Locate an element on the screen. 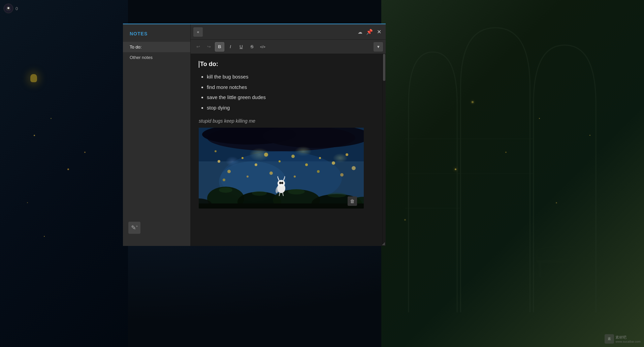  note-body: To do: kill the bug bosses find more not… is located at coordinates (288, 135).